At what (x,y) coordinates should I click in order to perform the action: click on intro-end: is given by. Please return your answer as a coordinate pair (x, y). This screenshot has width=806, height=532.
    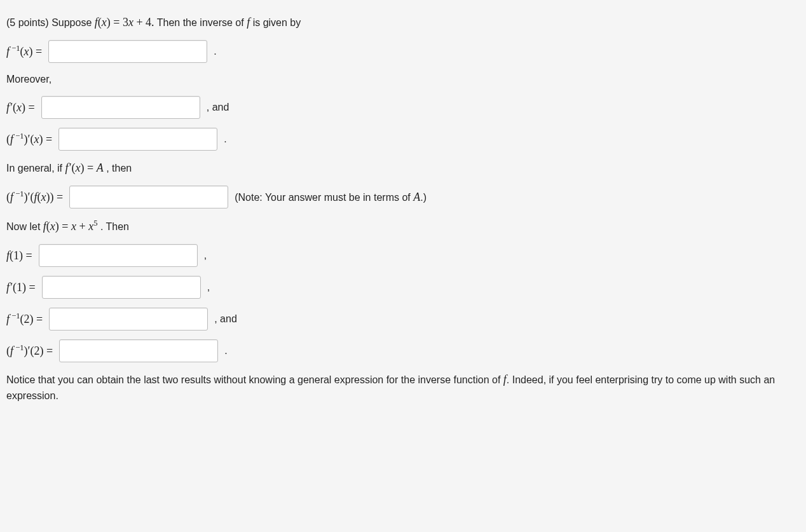
    Looking at the image, I should click on (277, 23).